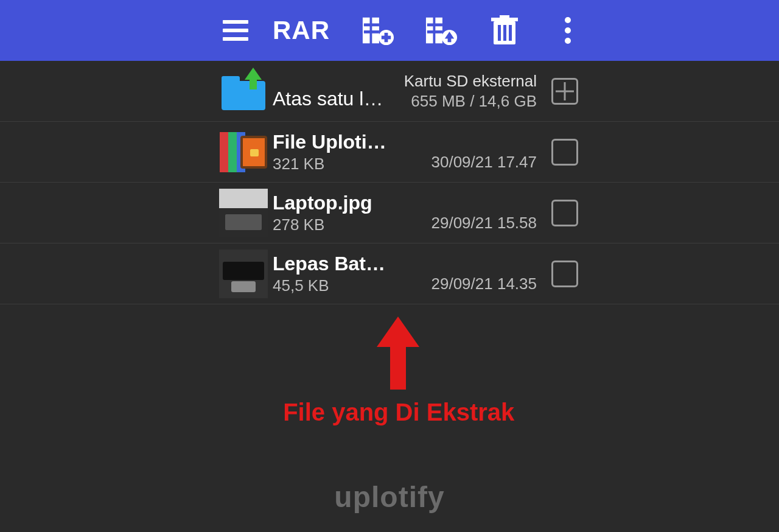  I want to click on app-title: RAR, so click(301, 30).